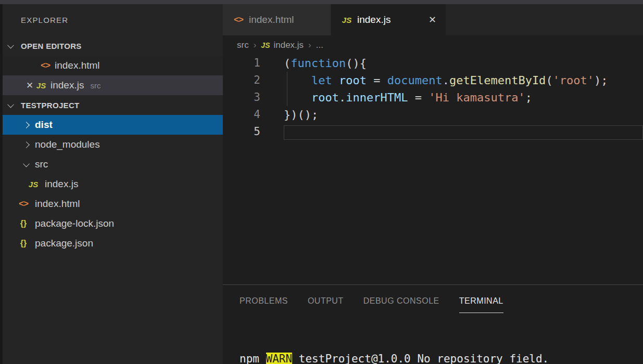 The width and height of the screenshot is (643, 364). What do you see at coordinates (242, 114) in the screenshot?
I see `line-number: 4` at bounding box center [242, 114].